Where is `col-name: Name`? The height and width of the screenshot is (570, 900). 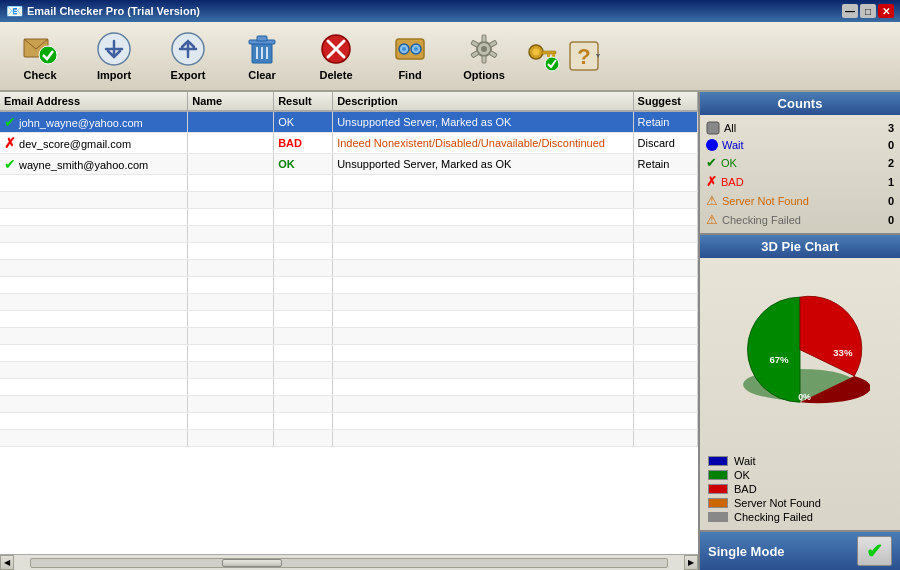 col-name: Name is located at coordinates (231, 102).